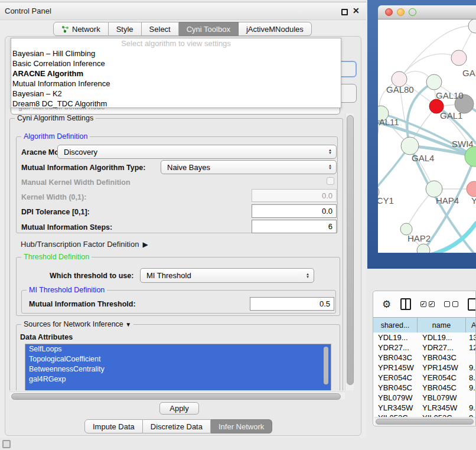 This screenshot has width=476, height=450. What do you see at coordinates (275, 30) in the screenshot?
I see `tab-label: jActiveMNodules` at bounding box center [275, 30].